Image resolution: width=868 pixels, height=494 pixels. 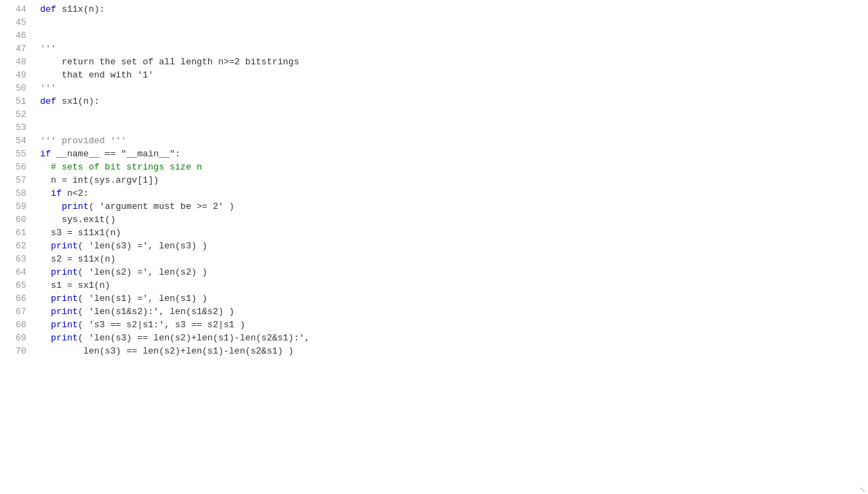 What do you see at coordinates (434, 206) in the screenshot?
I see `table-row: 59 print( 'argument must be >= 2' )` at bounding box center [434, 206].